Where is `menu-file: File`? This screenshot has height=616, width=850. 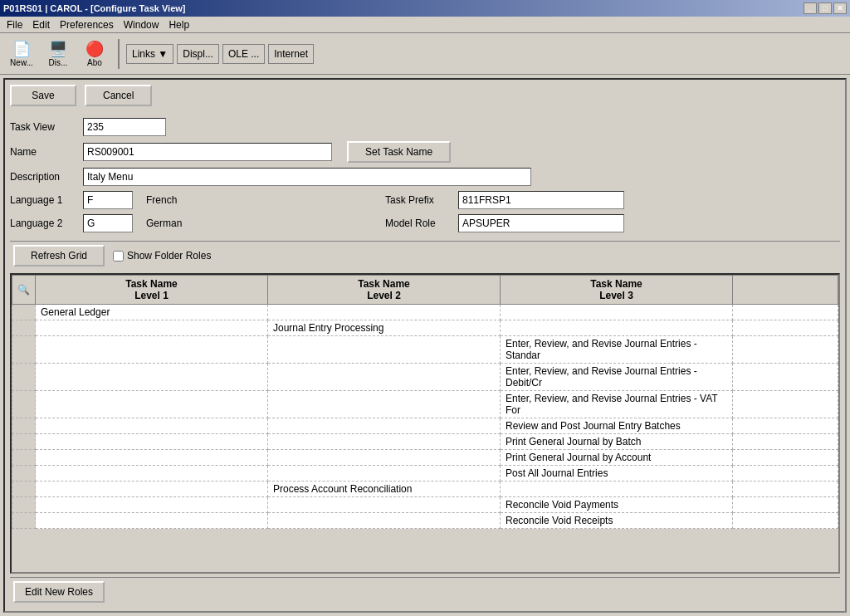
menu-file: File is located at coordinates (15, 25).